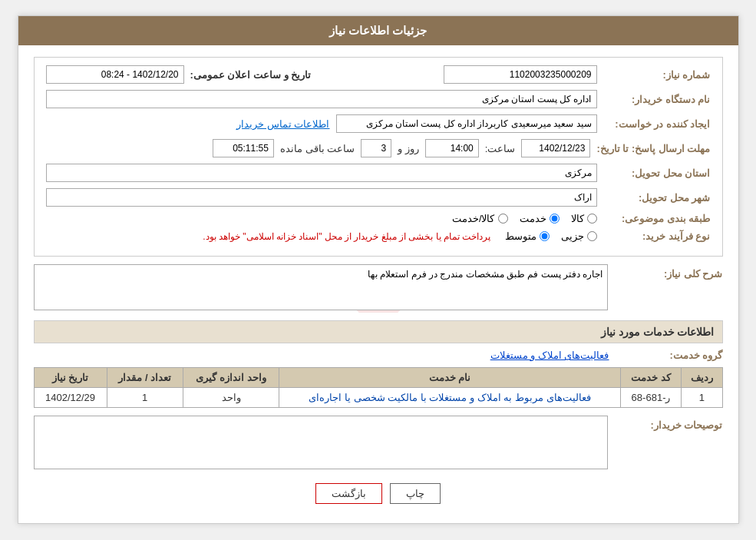 The image size is (756, 540). I want to click on page-header: جزئیات اطلاعات نیاز, so click(378, 31).